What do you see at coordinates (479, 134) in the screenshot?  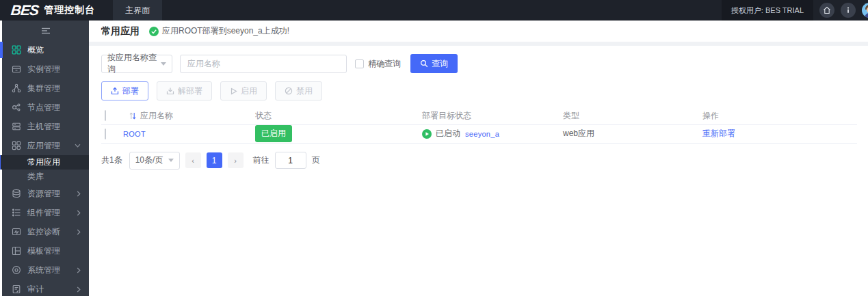 I see `table-row: ROOT 已启用 已启动 seeyon_a` at bounding box center [479, 134].